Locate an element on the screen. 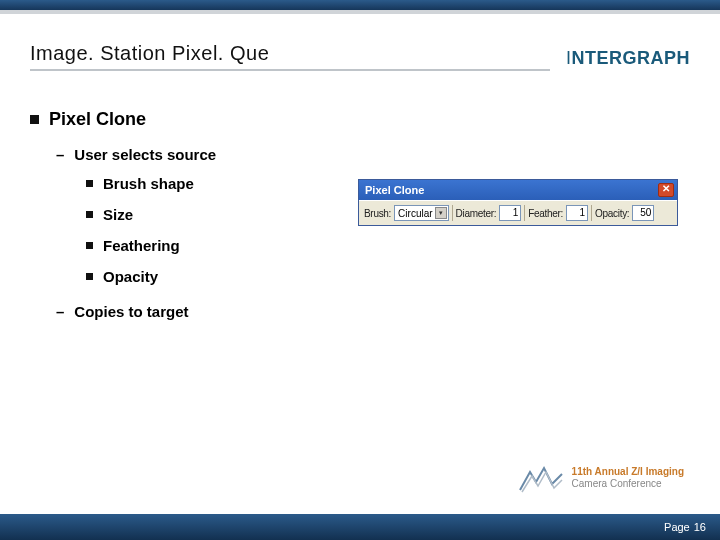 The image size is (720, 540). mountain-icon is located at coordinates (541, 478).